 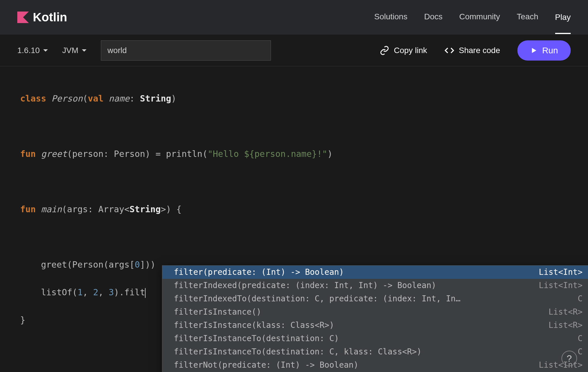 What do you see at coordinates (569, 359) in the screenshot?
I see `help-icon: ?` at bounding box center [569, 359].